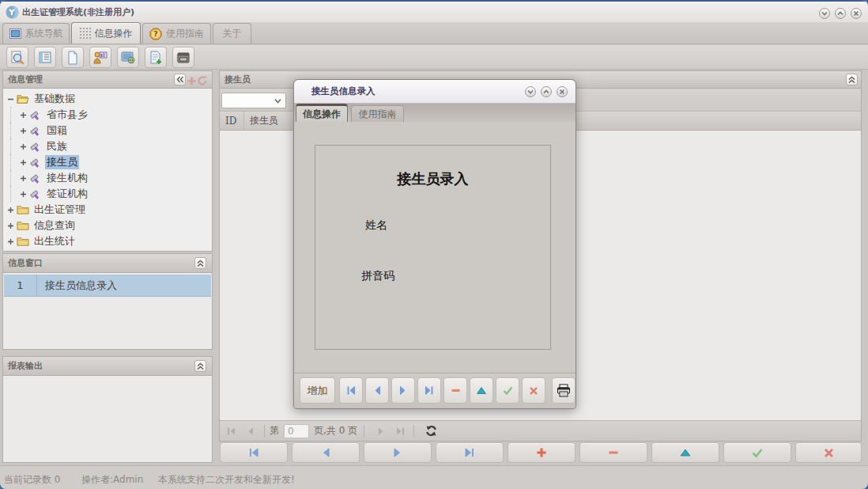 Image resolution: width=868 pixels, height=489 pixels. What do you see at coordinates (403, 391) in the screenshot?
I see `dialog-next-button` at bounding box center [403, 391].